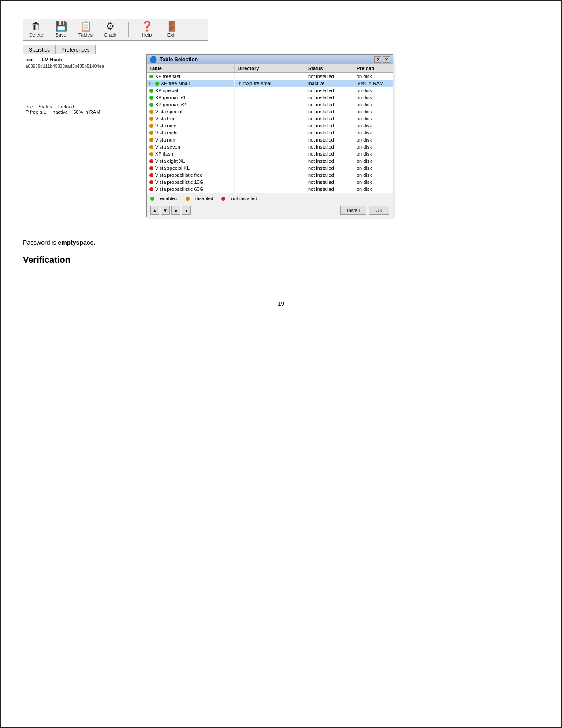 This screenshot has height=728, width=562. Describe the element at coordinates (270, 133) in the screenshot. I see `table-row: Vista eight not installed on disk` at that location.